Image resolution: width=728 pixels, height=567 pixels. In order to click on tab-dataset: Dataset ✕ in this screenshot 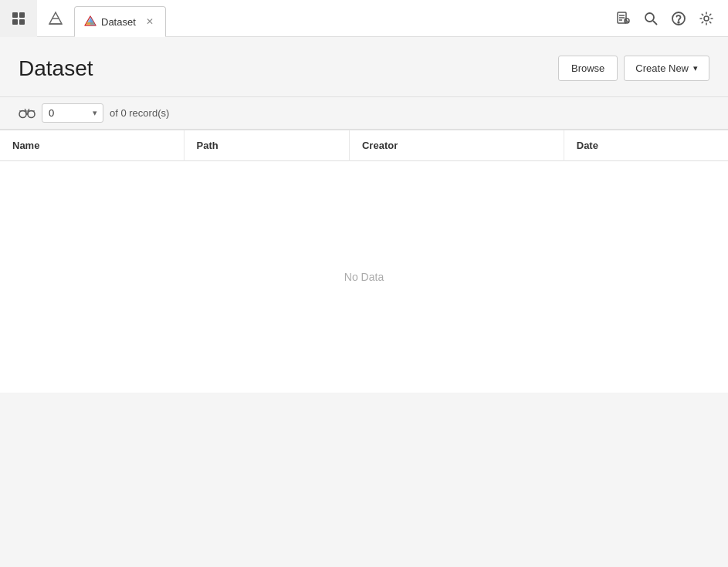, I will do `click(120, 22)`.